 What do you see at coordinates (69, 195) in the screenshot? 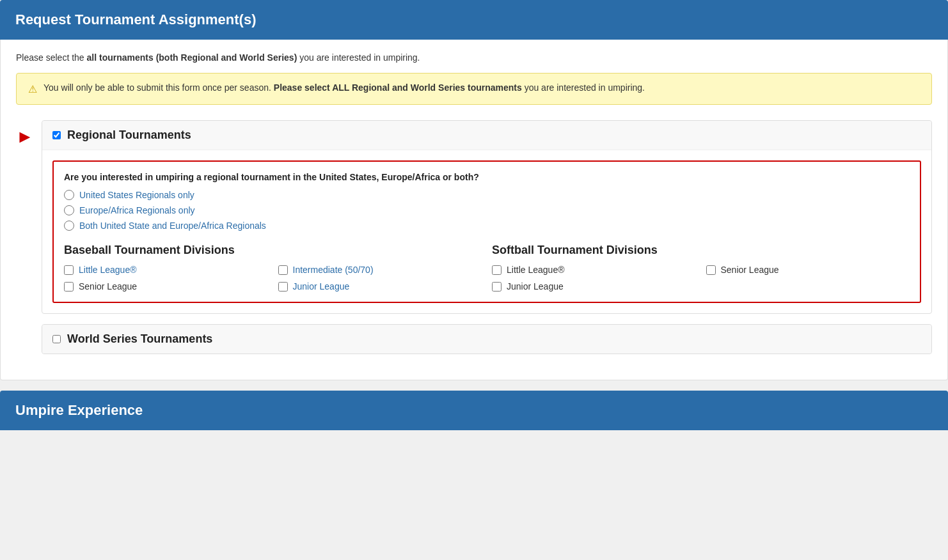
I see `radio-us-only-input` at bounding box center [69, 195].